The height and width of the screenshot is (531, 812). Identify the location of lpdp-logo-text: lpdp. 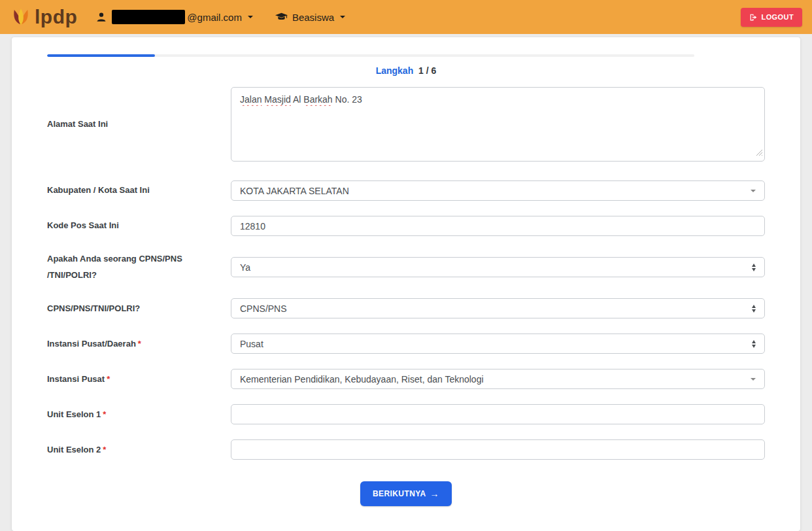
(56, 17).